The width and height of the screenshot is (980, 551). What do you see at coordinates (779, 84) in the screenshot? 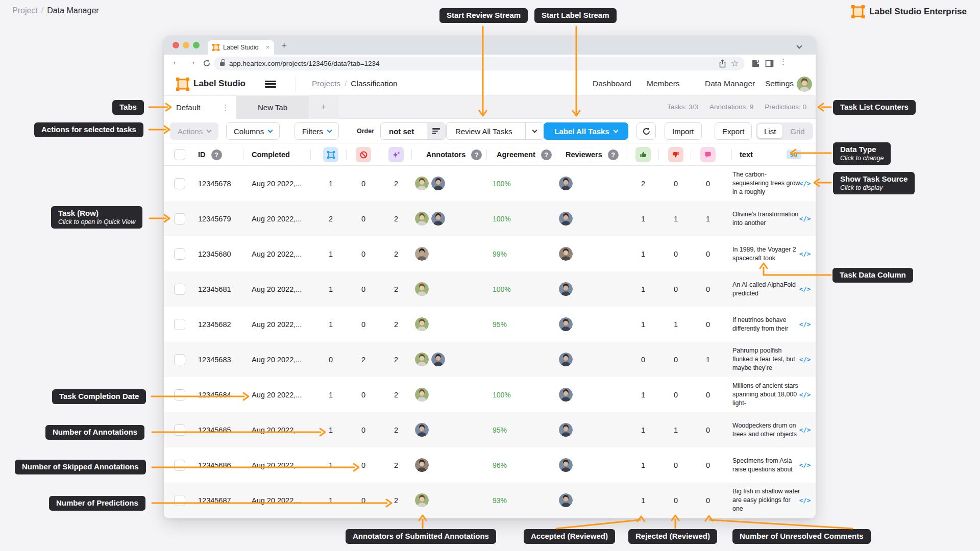
I see `nav-settings: Settings` at bounding box center [779, 84].